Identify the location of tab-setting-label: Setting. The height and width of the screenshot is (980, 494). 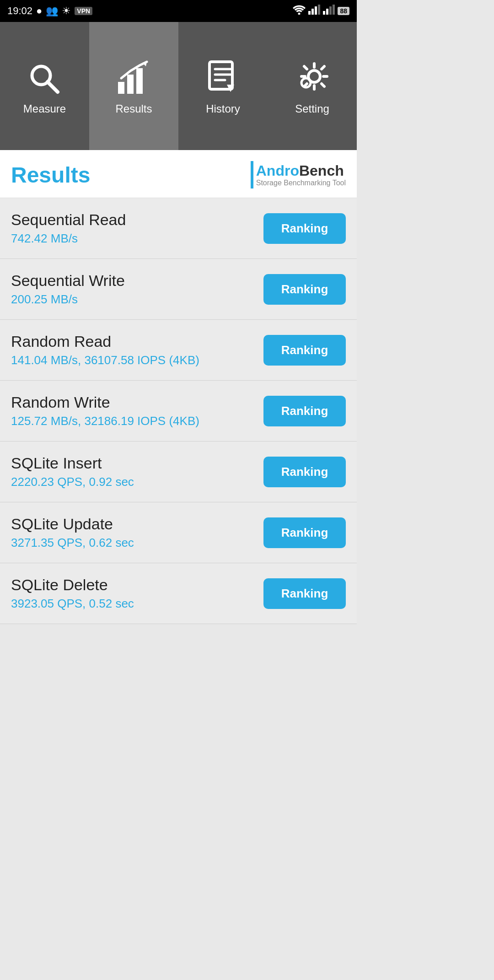
(312, 109).